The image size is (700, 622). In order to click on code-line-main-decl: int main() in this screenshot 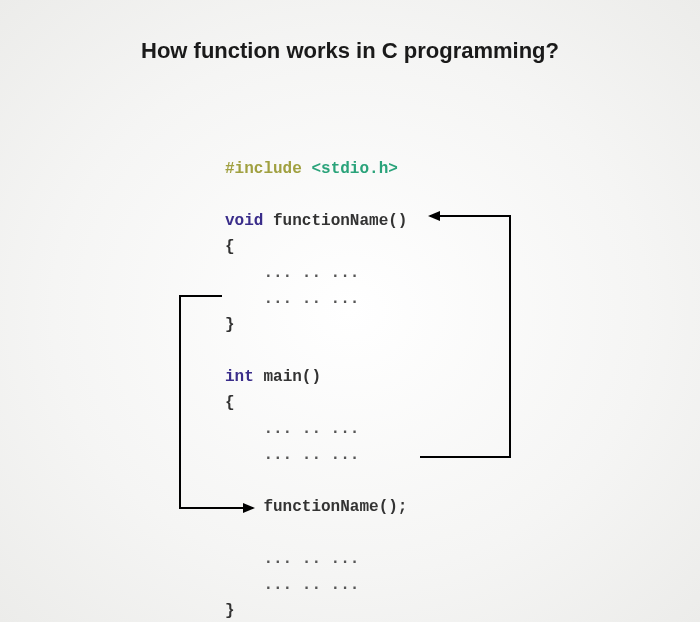, I will do `click(273, 377)`.